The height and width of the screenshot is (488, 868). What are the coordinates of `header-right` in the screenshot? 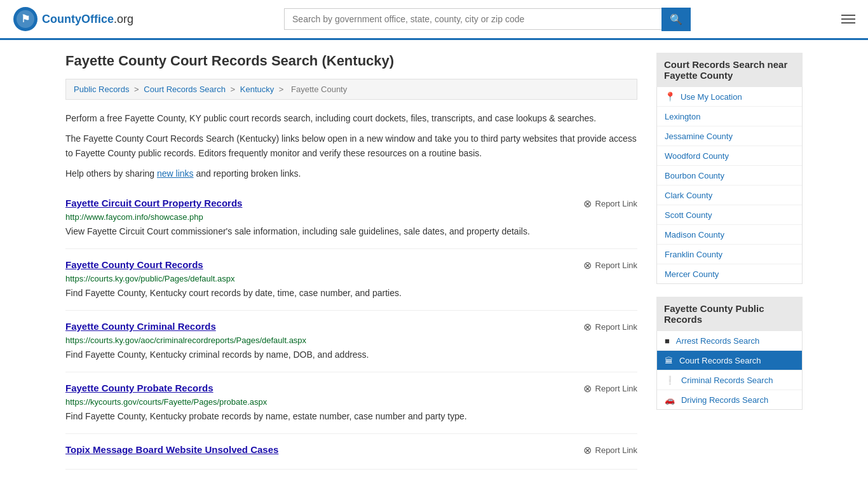 It's located at (848, 19).